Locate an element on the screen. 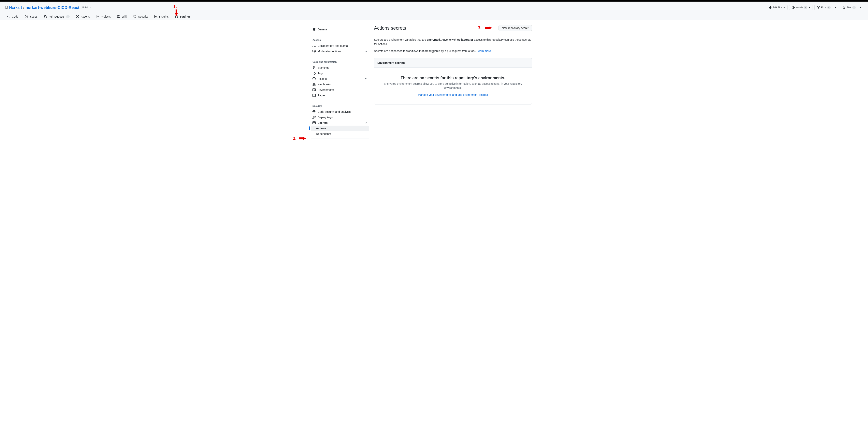 This screenshot has height=421, width=868. black-top-bar is located at coordinates (434, 1).